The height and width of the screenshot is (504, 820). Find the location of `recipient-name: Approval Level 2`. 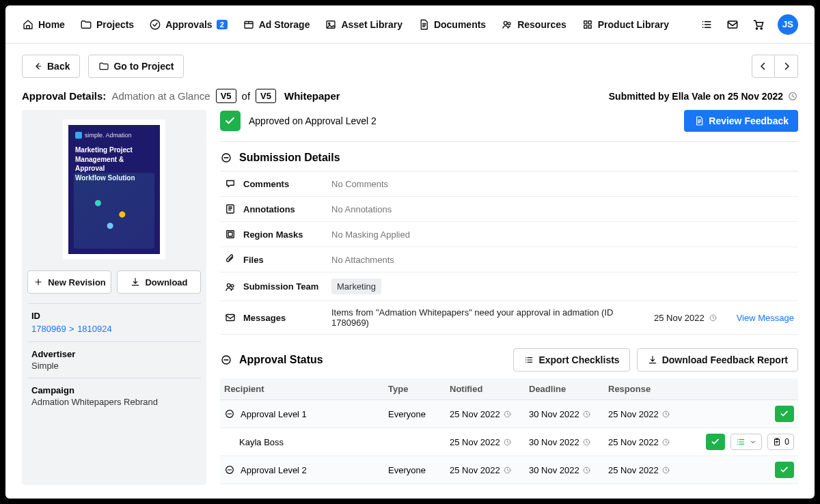

recipient-name: Approval Level 2 is located at coordinates (273, 470).